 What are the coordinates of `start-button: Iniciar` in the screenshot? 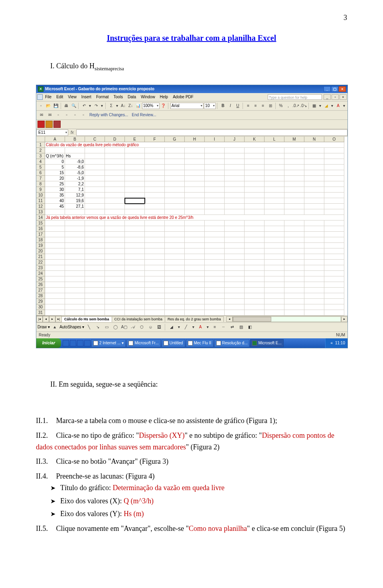 It's located at (49, 343).